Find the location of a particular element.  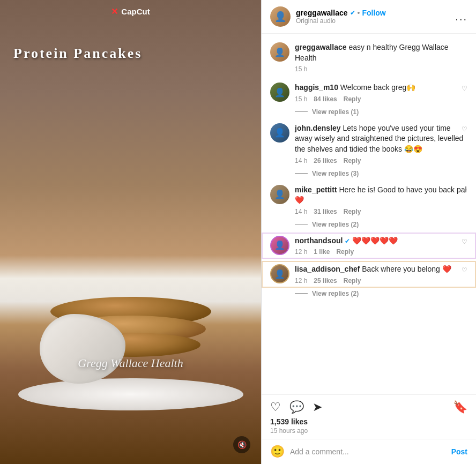

likes-count: 1,539 likes is located at coordinates (369, 422).